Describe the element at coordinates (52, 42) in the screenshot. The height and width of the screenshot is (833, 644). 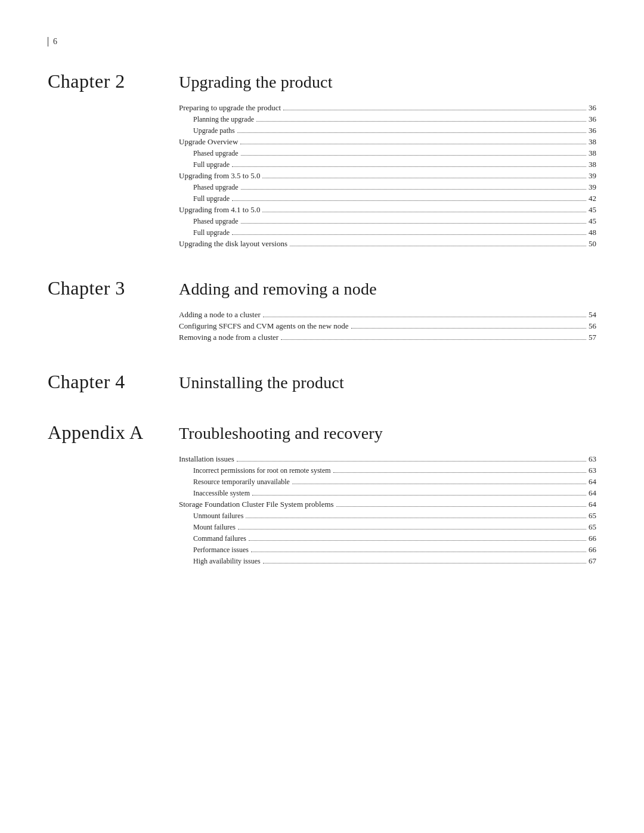
I see `page-number: 6` at that location.